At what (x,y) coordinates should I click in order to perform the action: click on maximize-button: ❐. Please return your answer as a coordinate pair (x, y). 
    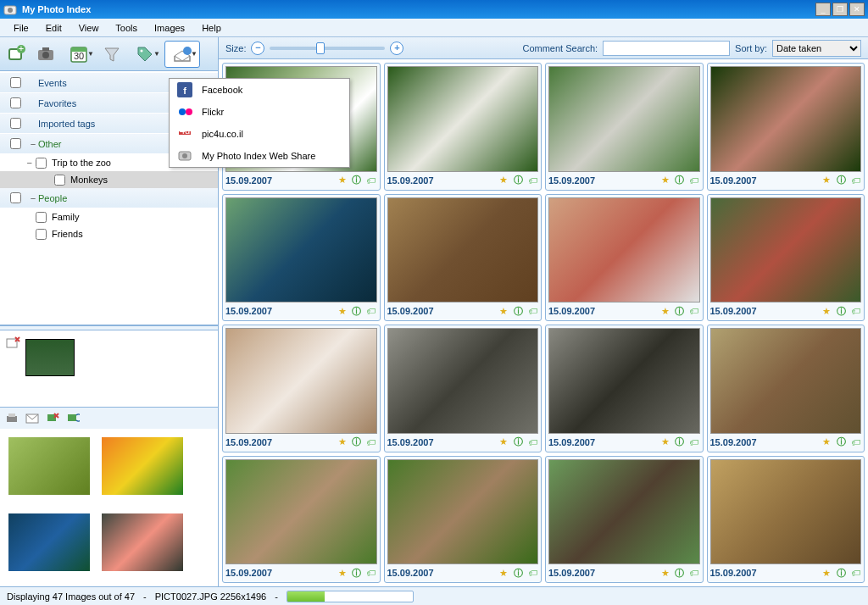
    Looking at the image, I should click on (840, 9).